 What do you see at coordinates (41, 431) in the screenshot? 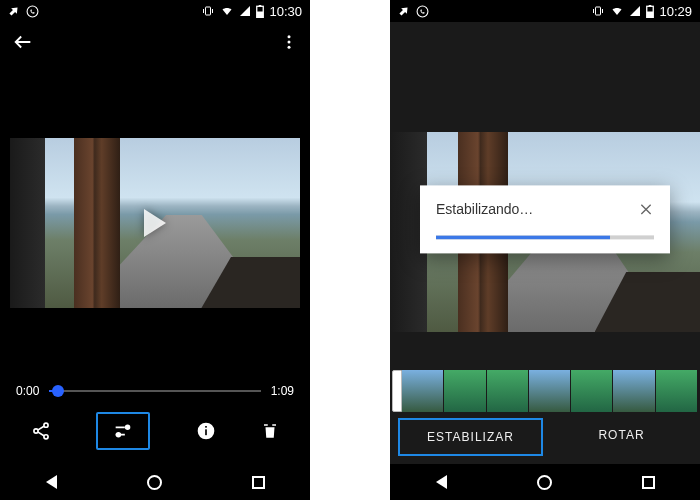
I see `share-icon` at bounding box center [41, 431].